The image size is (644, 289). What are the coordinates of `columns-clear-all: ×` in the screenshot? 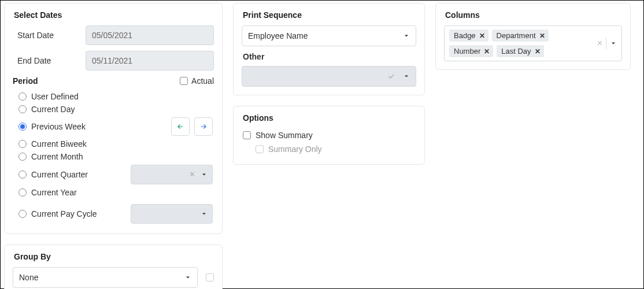 It's located at (600, 43).